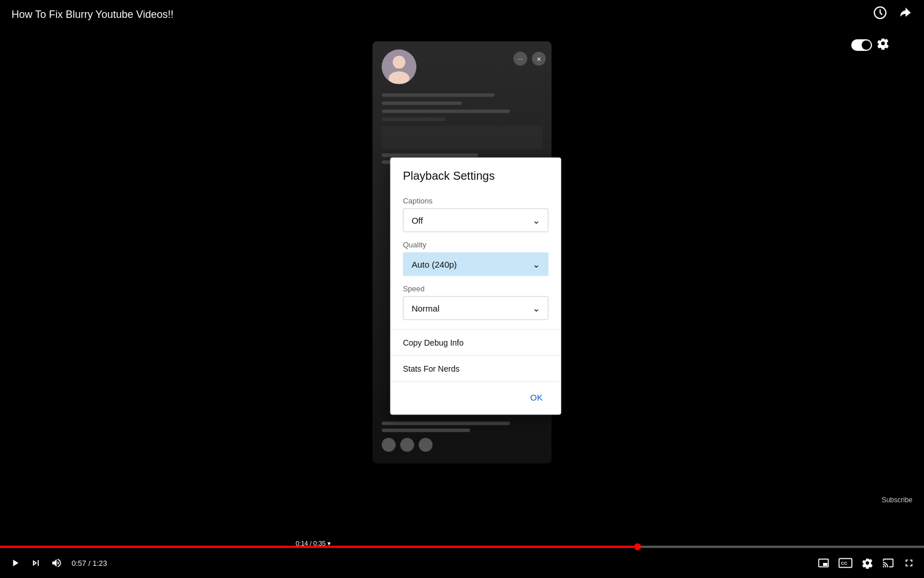 Image resolution: width=924 pixels, height=578 pixels. Describe the element at coordinates (536, 265) in the screenshot. I see `quality-chevron-icon: ⌄` at that location.